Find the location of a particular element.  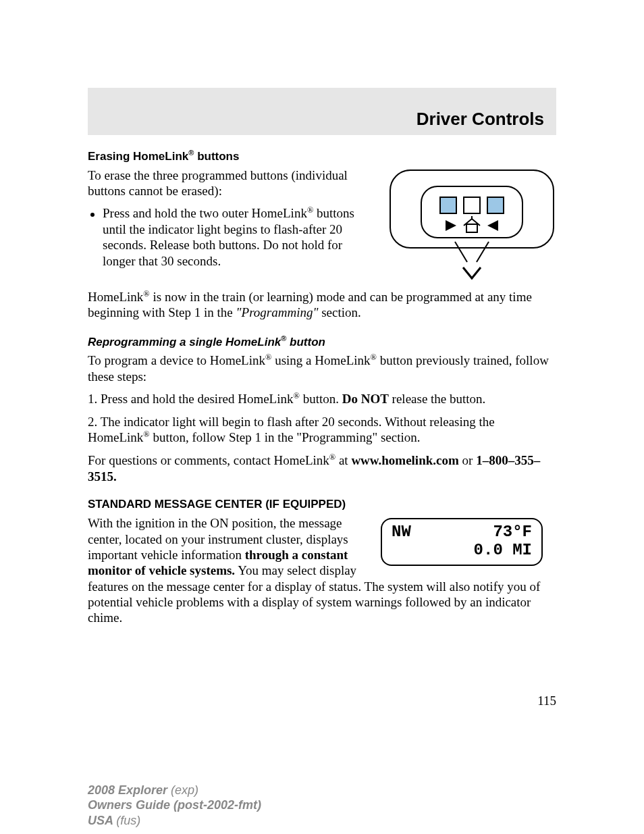

text: at is located at coordinates (343, 461).